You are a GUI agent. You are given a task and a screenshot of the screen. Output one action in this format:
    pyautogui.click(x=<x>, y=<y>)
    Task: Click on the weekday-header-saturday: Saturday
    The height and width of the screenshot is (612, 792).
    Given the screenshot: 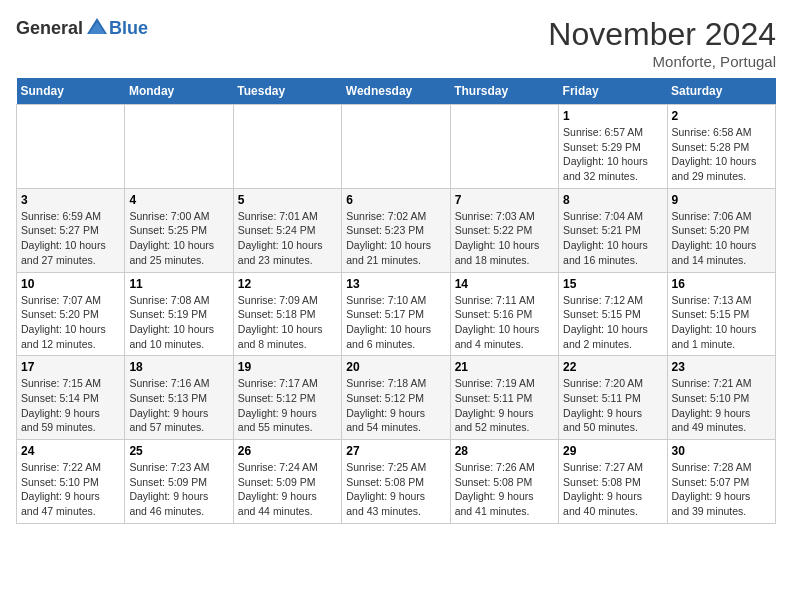 What is the action you would take?
    pyautogui.click(x=721, y=92)
    